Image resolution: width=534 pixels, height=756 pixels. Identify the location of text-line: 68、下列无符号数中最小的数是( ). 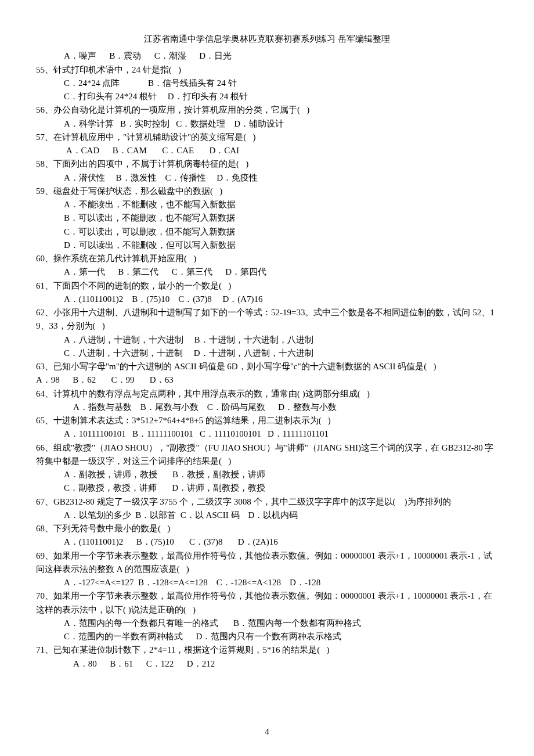
(267, 528).